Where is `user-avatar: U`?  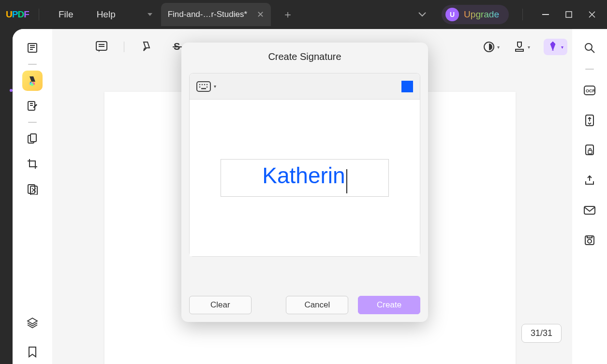
user-avatar: U is located at coordinates (452, 15).